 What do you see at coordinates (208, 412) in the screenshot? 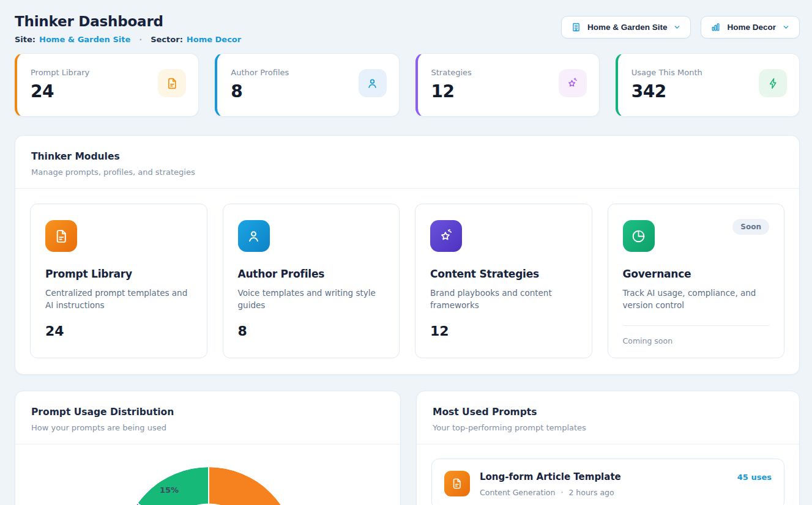
I see `usage-title: Prompt Usage Distribution` at bounding box center [208, 412].